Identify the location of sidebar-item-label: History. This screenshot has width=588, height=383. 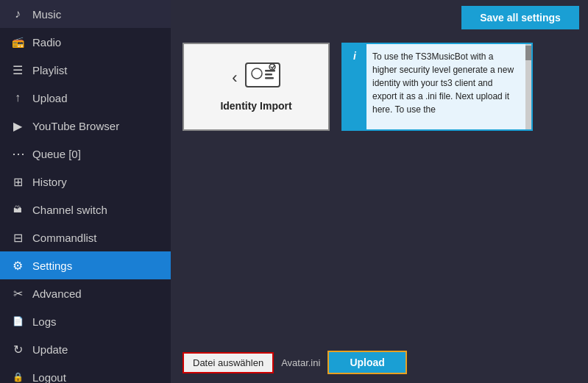
(50, 182).